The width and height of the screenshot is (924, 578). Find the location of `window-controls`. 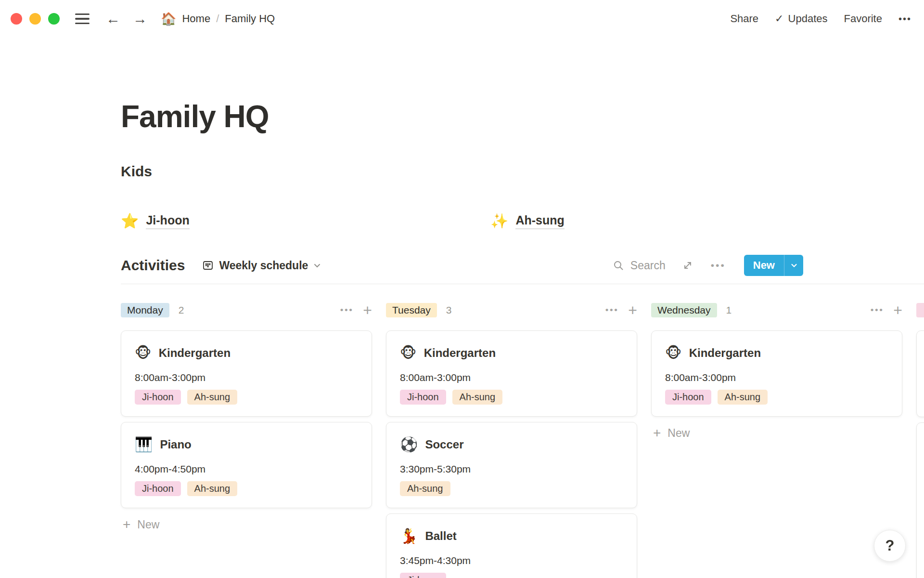

window-controls is located at coordinates (35, 19).